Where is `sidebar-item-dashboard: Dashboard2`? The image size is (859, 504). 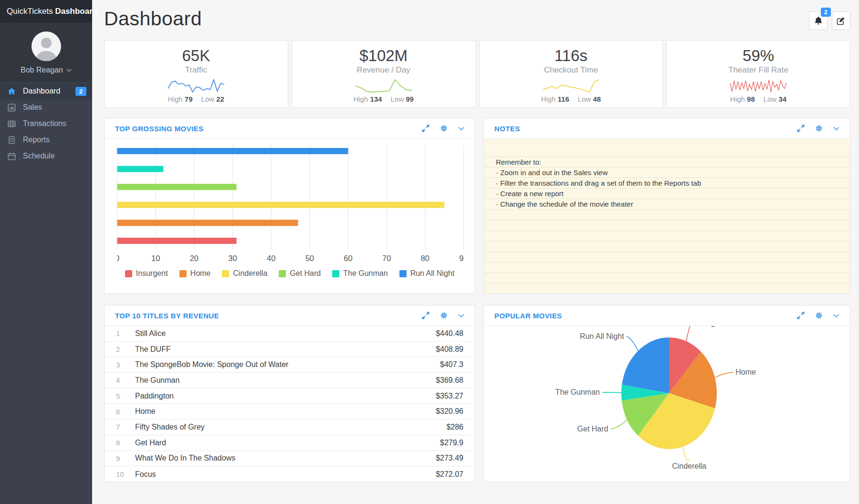
sidebar-item-dashboard: Dashboard2 is located at coordinates (46, 91).